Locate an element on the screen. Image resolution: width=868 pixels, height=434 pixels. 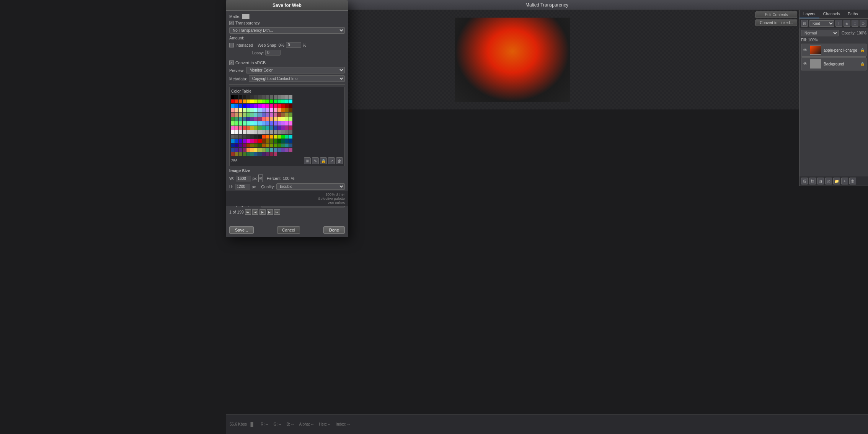
blend-mode-select: Normal is located at coordinates (820, 33).